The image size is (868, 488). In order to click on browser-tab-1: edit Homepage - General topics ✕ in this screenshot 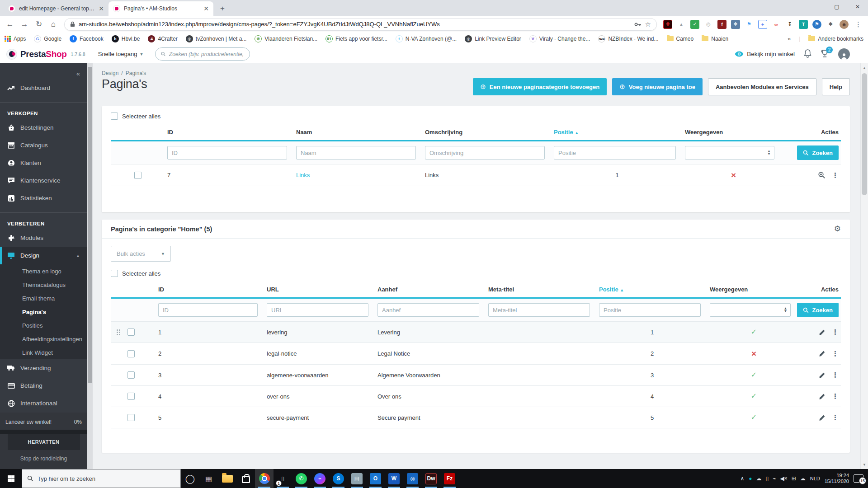, I will do `click(56, 9)`.